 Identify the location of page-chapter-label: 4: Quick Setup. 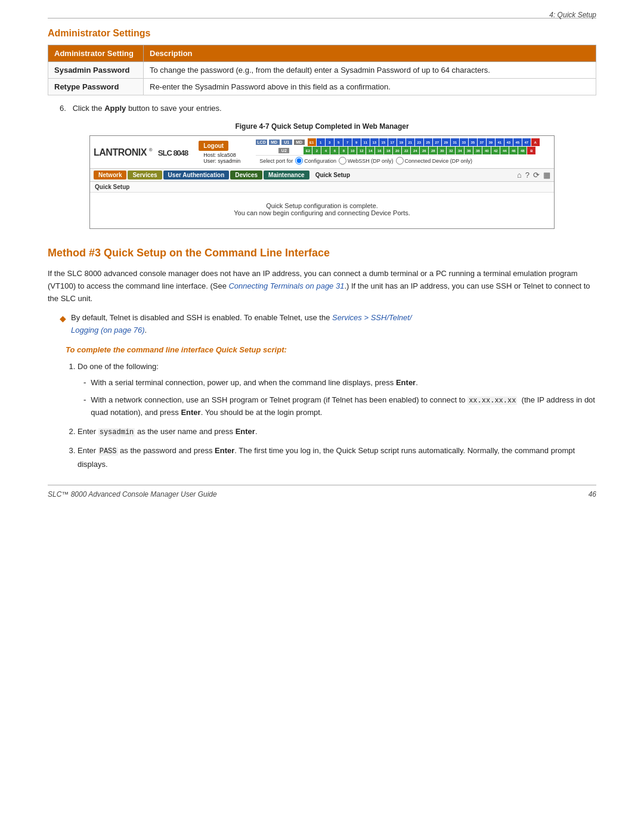
(572, 15).